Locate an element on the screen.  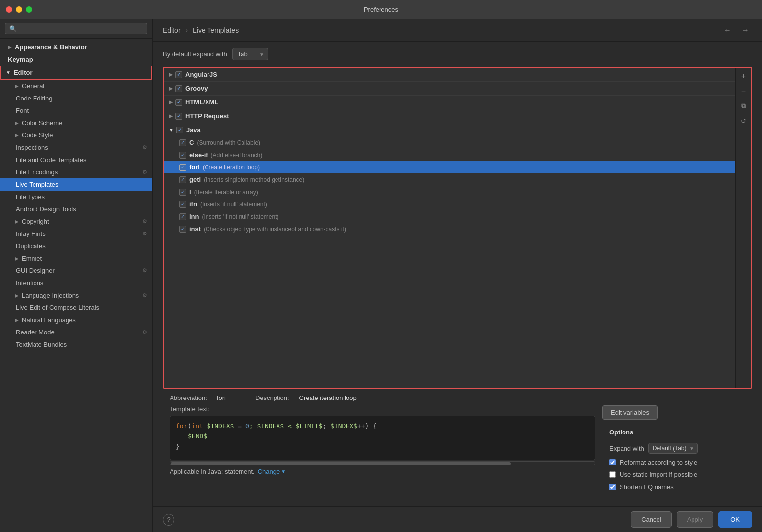
change-link: Change ▼ is located at coordinates (272, 472).